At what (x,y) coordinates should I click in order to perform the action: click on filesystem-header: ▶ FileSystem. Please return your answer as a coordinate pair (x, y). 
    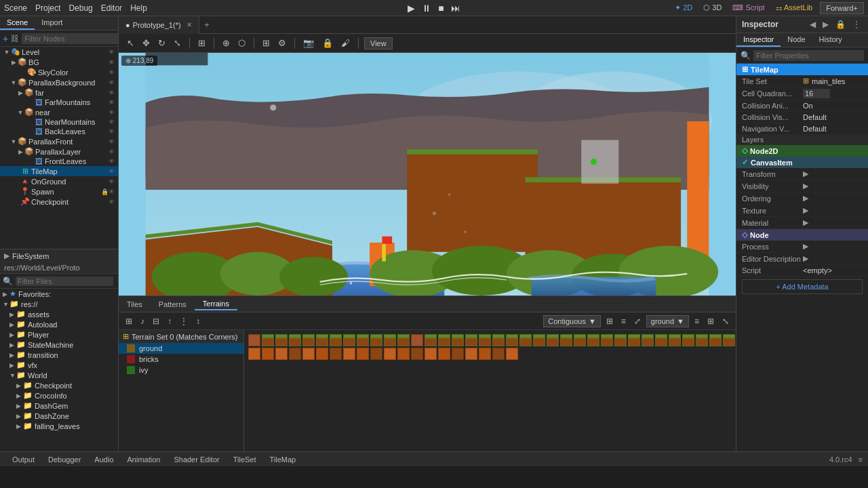
    Looking at the image, I should click on (59, 256).